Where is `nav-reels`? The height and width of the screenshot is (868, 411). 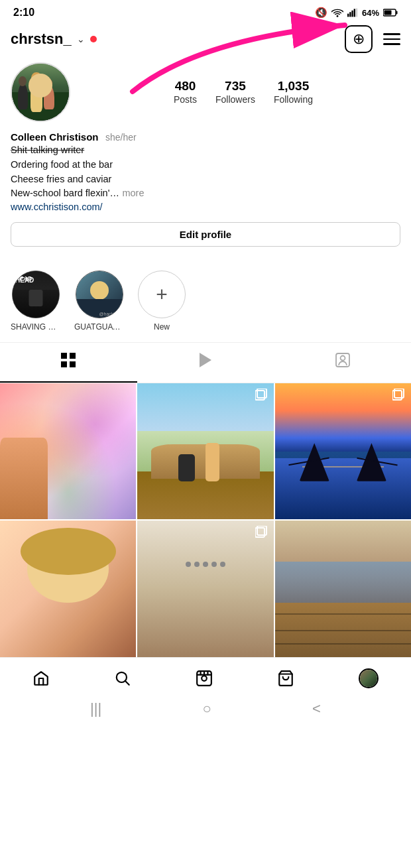
nav-reels is located at coordinates (204, 678).